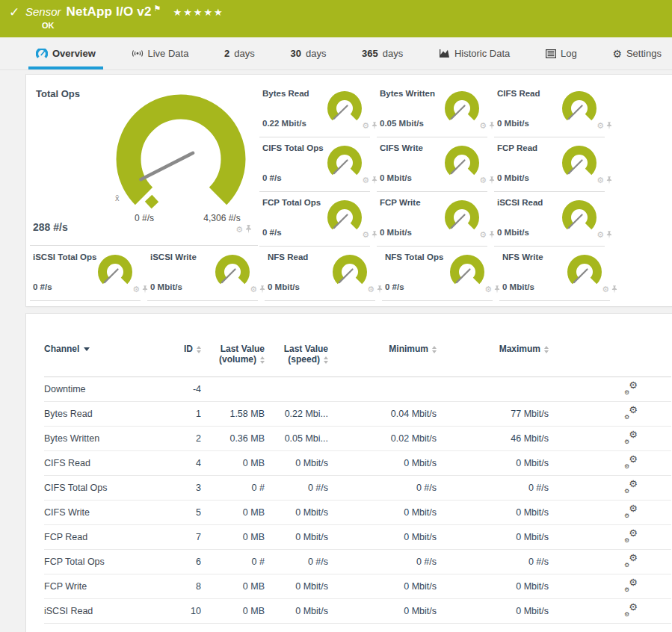  What do you see at coordinates (184, 345) in the screenshot?
I see `column-header-id: ID` at bounding box center [184, 345].